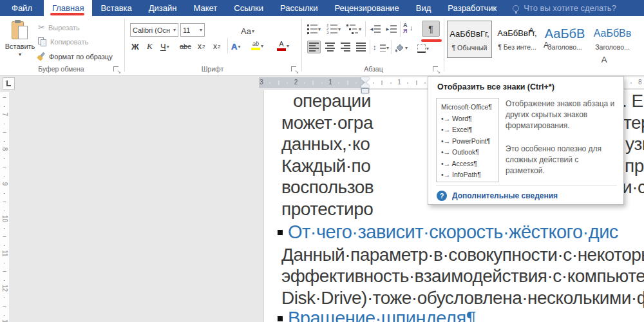  What do you see at coordinates (382, 315) in the screenshot?
I see `document-text-line: Вращение·шпинделя¶` at bounding box center [382, 315].